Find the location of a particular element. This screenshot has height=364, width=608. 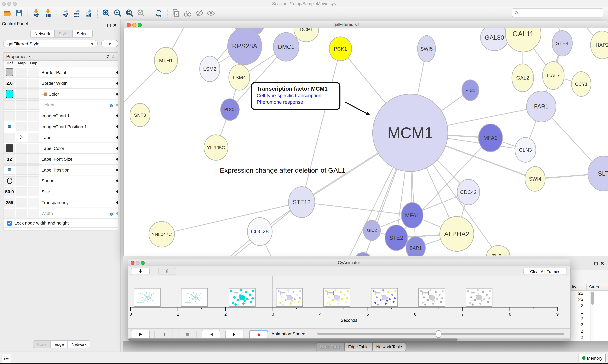

network-node-mcm1: MCM1 is located at coordinates (410, 133).